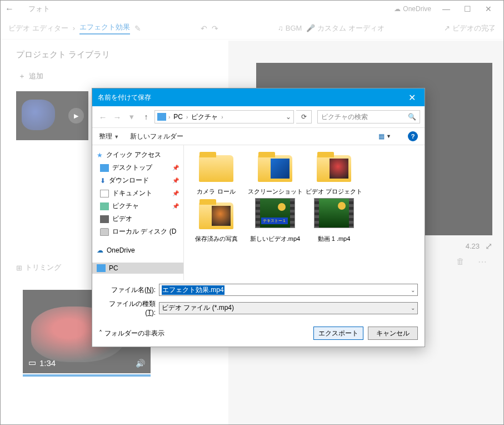 This screenshot has width=504, height=425. Describe the element at coordinates (76, 116) in the screenshot. I see `play-icon: ▶` at that location.